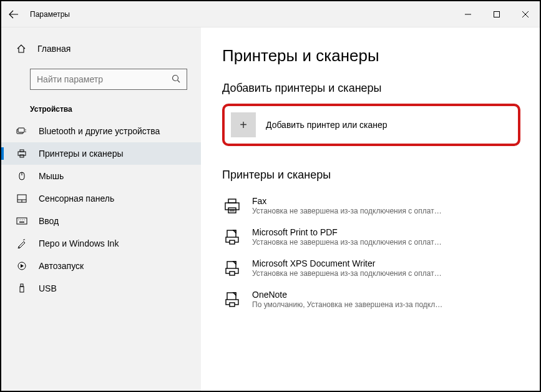 This screenshot has width=541, height=392. What do you see at coordinates (327, 125) in the screenshot?
I see `add-printer-label: Добавить принтер или сканер` at bounding box center [327, 125].